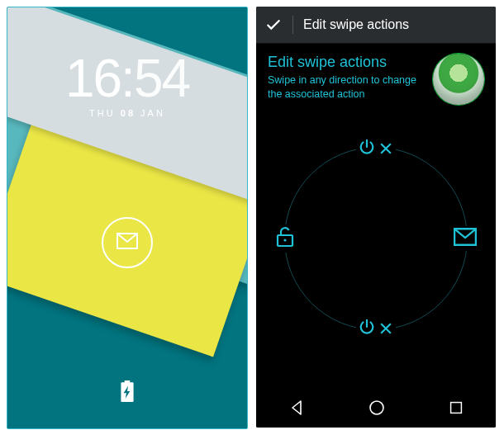  What do you see at coordinates (376, 25) in the screenshot?
I see `action-bar: Edit swipe actions` at bounding box center [376, 25].